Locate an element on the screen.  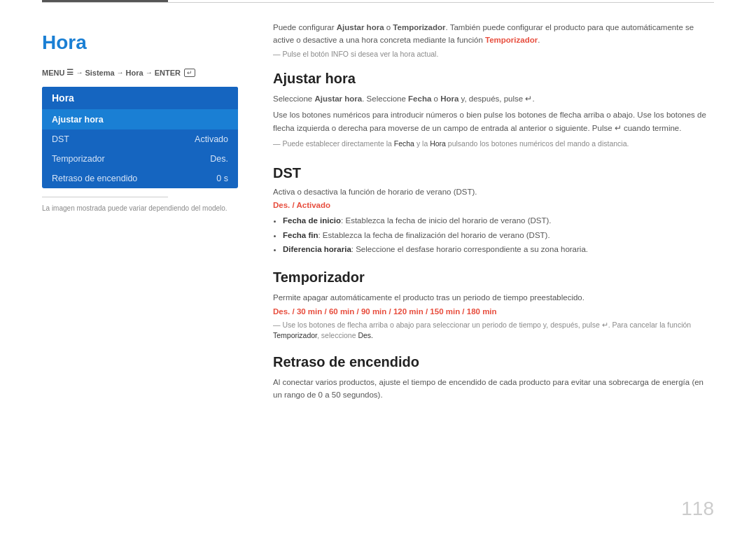
section-title-retraso: Retraso de encendido is located at coordinates (493, 363).